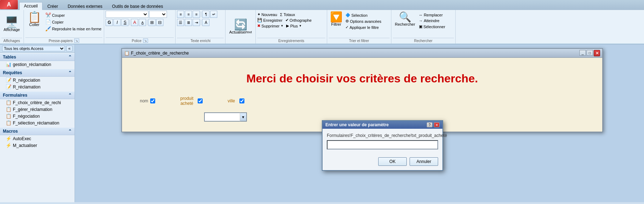  I want to click on param-help-button: ?, so click(430, 125).